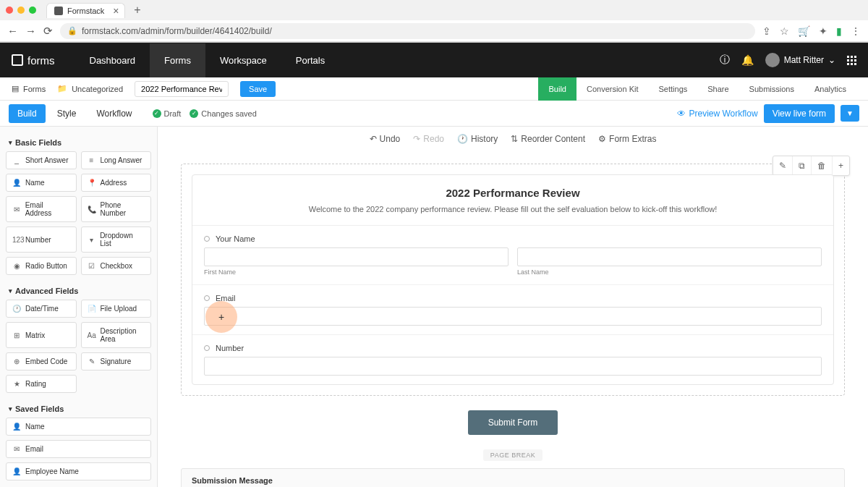  What do you see at coordinates (41, 384) in the screenshot?
I see `advanced-field-rating: ★Rating` at bounding box center [41, 384].